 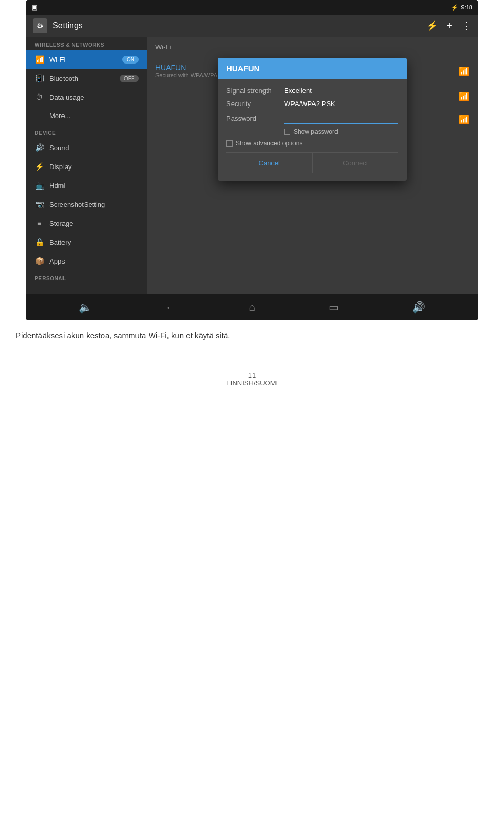 I want to click on wifi-toggle: ON, so click(x=130, y=60).